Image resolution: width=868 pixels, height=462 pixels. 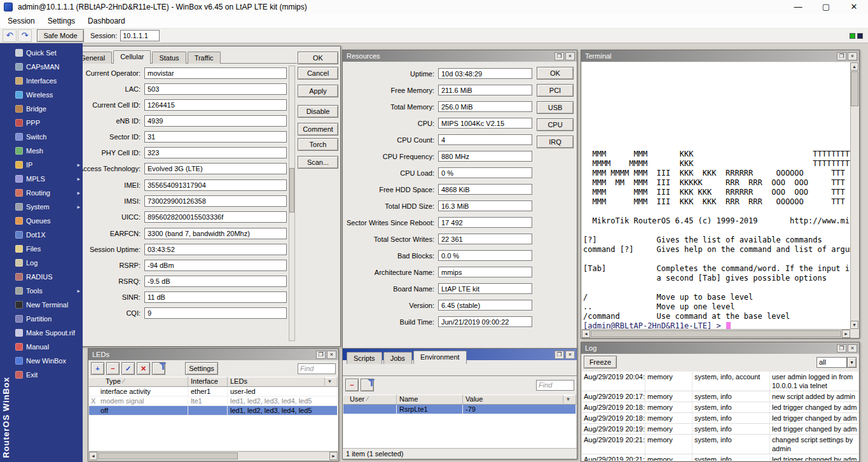 What do you see at coordinates (485, 123) in the screenshot?
I see `field-value: MIPS 1004Kc V2.15` at bounding box center [485, 123].